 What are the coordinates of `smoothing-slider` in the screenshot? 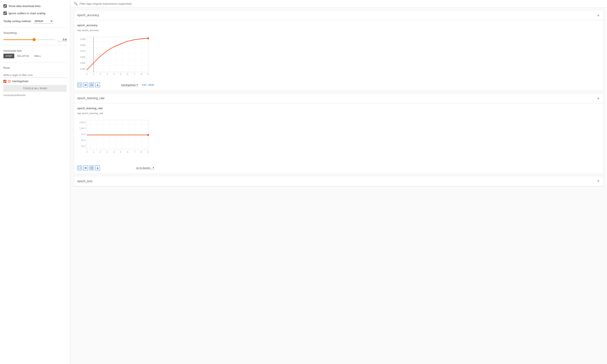 It's located at (29, 40).